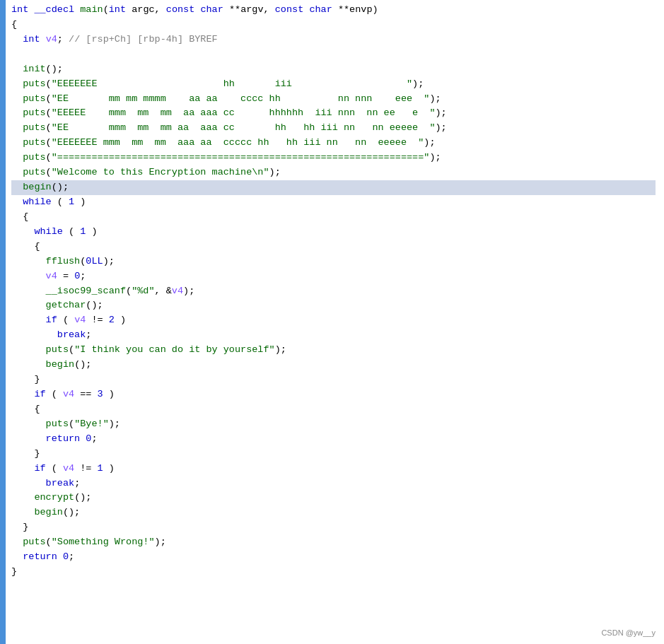 The image size is (664, 644). I want to click on footer-text: CSDN @yw__y, so click(628, 633).